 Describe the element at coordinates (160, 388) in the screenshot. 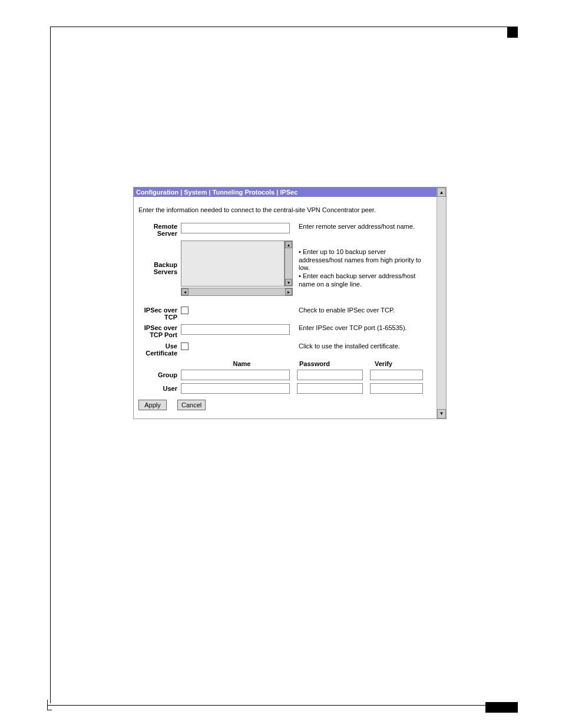

I see `user-label: User` at that location.